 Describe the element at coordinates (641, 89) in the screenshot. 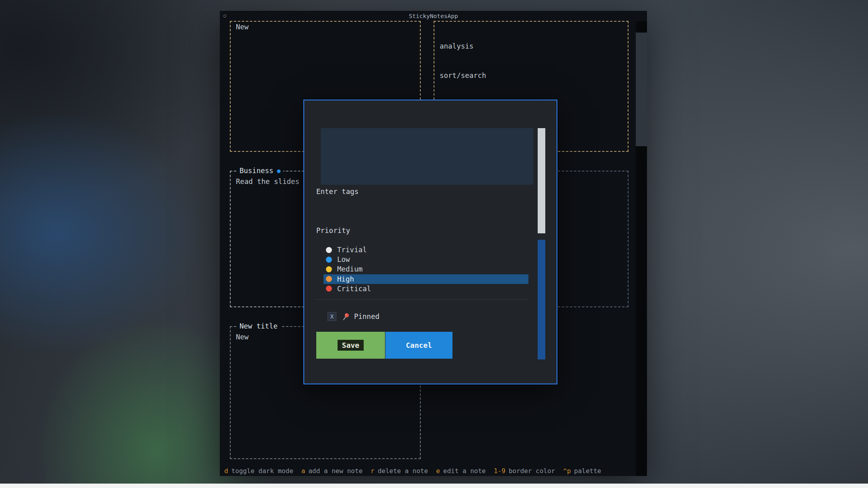

I see `app-scrollbar-thumb` at that location.